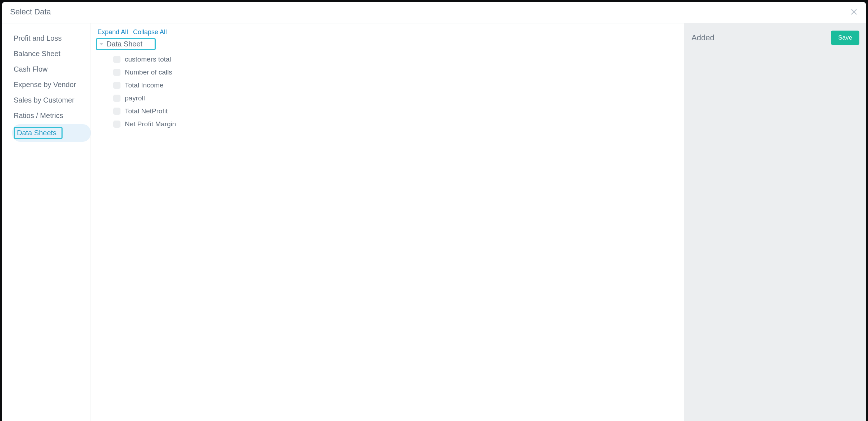 This screenshot has width=868, height=421. What do you see at coordinates (854, 12) in the screenshot?
I see `close-icon` at bounding box center [854, 12].